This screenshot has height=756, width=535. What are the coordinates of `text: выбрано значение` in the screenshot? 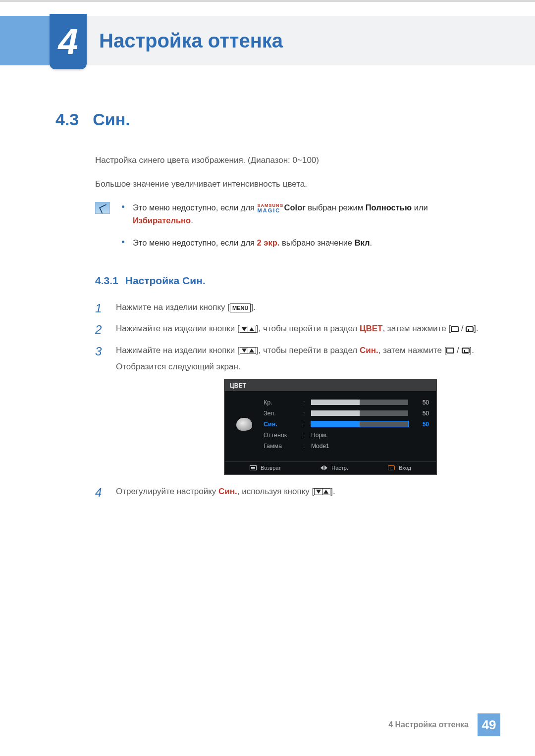 It's located at (317, 243).